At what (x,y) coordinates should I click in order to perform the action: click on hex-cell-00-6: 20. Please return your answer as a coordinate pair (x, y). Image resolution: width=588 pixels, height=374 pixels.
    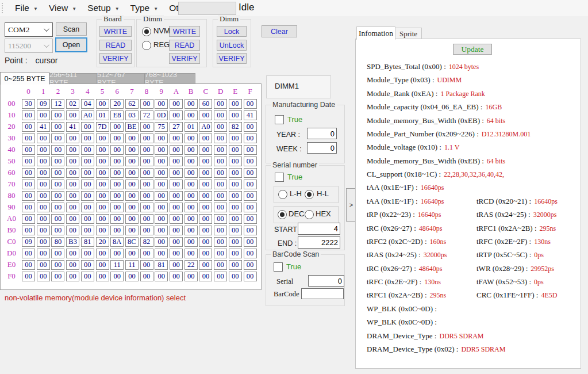
    Looking at the image, I should click on (117, 104).